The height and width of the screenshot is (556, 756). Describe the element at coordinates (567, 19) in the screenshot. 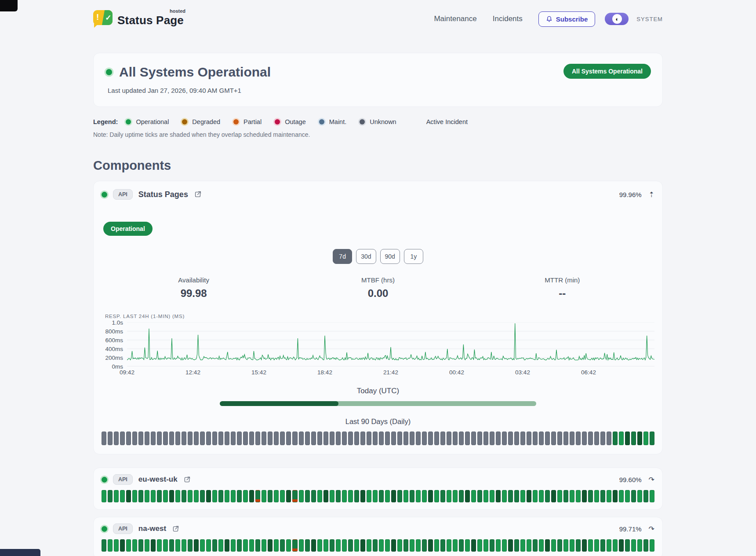

I see `subscribe-button: Subscribe` at that location.